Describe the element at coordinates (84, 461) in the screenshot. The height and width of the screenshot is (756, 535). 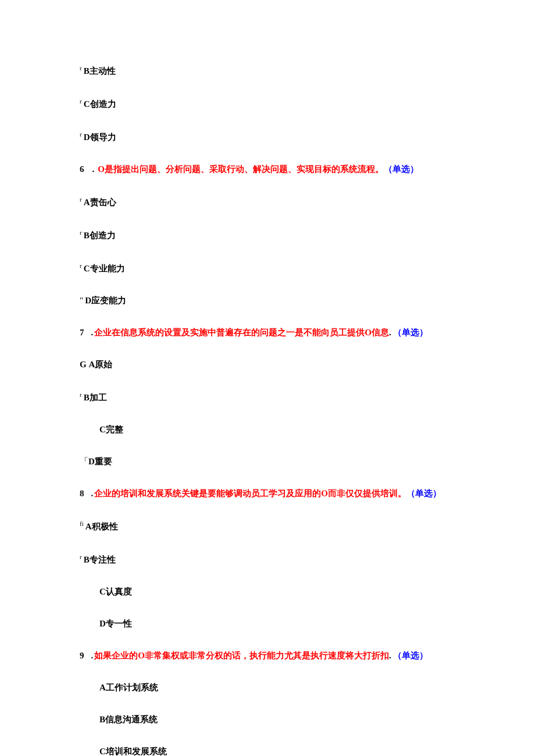
I see `option-marker-big: 「` at that location.